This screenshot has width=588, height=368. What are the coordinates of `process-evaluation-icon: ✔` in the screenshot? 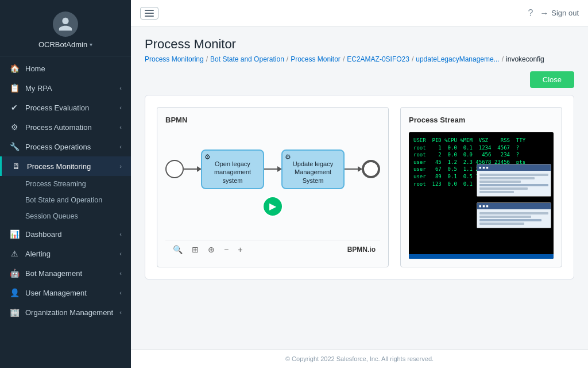 It's located at (14, 108).